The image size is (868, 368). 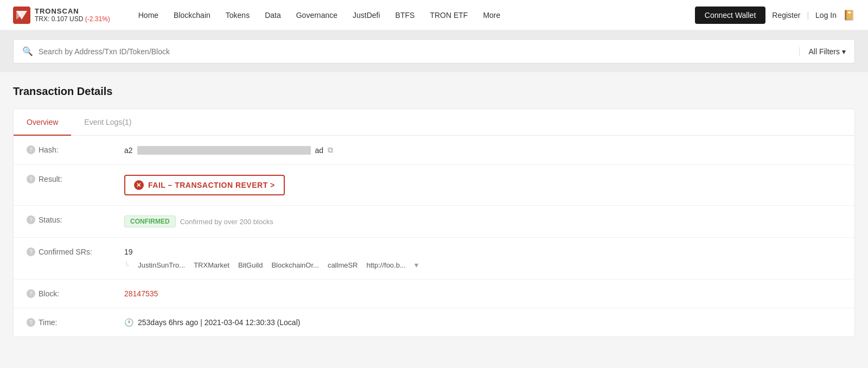 I want to click on time-label: ? Time:, so click(x=75, y=322).